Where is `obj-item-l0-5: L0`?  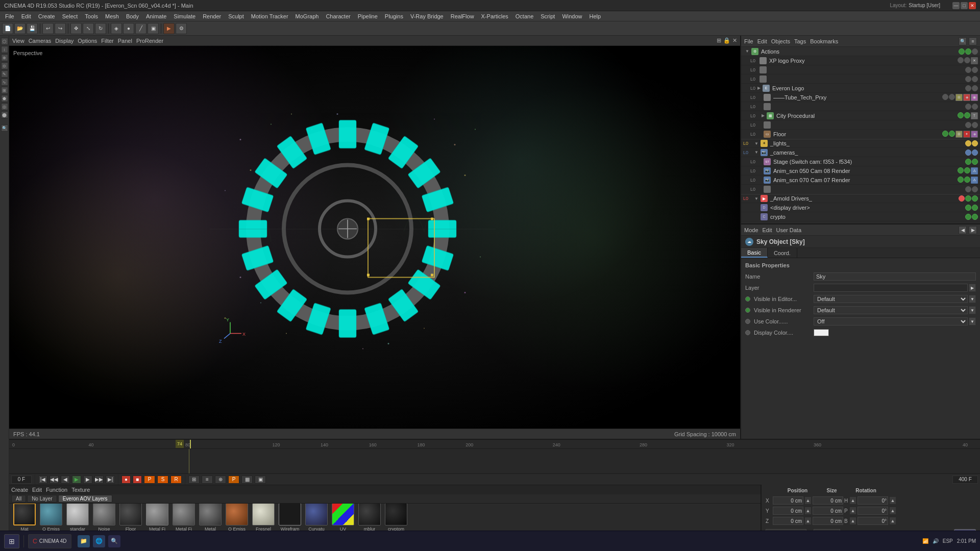 obj-item-l0-5: L0 is located at coordinates (861, 189).